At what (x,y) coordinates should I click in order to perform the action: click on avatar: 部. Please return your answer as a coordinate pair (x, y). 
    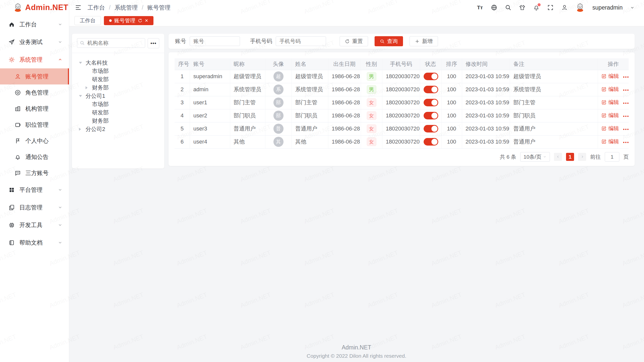
    Looking at the image, I should click on (278, 103).